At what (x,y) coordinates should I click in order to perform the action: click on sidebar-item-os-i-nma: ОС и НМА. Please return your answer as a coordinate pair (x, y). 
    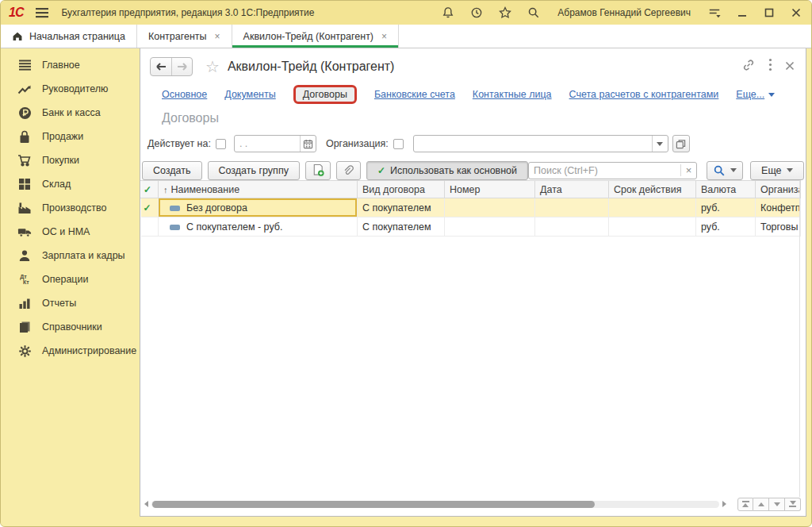
    Looking at the image, I should click on (70, 232).